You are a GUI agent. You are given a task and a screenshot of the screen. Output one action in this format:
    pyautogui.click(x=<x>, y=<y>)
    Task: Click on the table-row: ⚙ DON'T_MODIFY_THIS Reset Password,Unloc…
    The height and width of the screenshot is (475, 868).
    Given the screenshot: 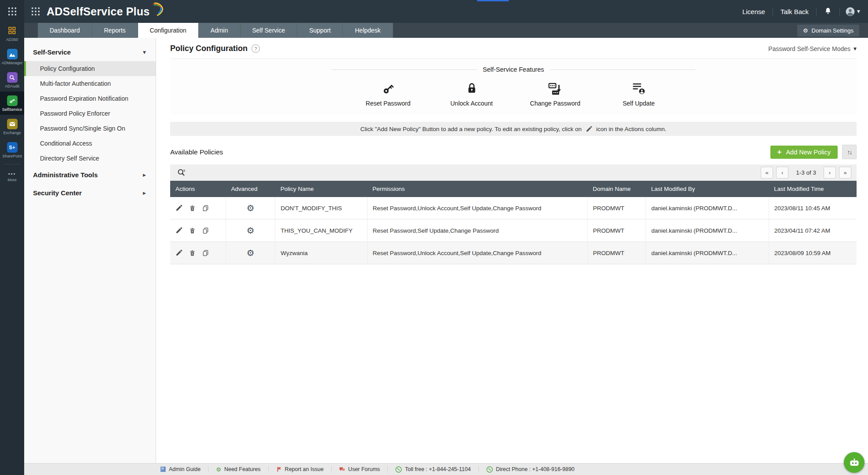 What is the action you would take?
    pyautogui.click(x=514, y=208)
    